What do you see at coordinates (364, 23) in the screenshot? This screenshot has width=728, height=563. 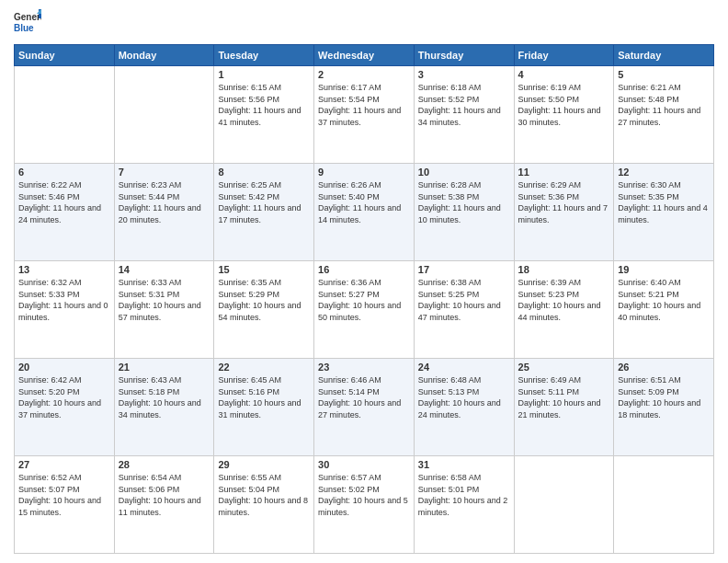 I see `header: General Blue` at bounding box center [364, 23].